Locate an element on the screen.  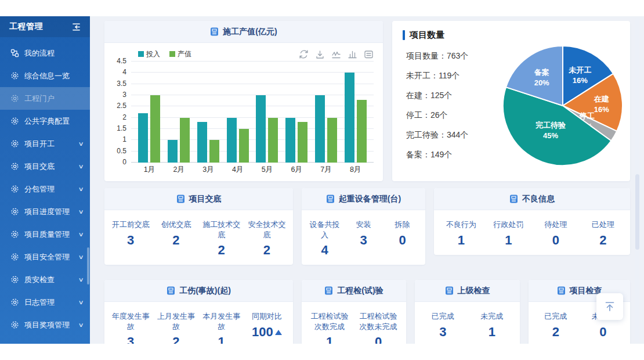
bar-group-6月 is located at coordinates (297, 112).